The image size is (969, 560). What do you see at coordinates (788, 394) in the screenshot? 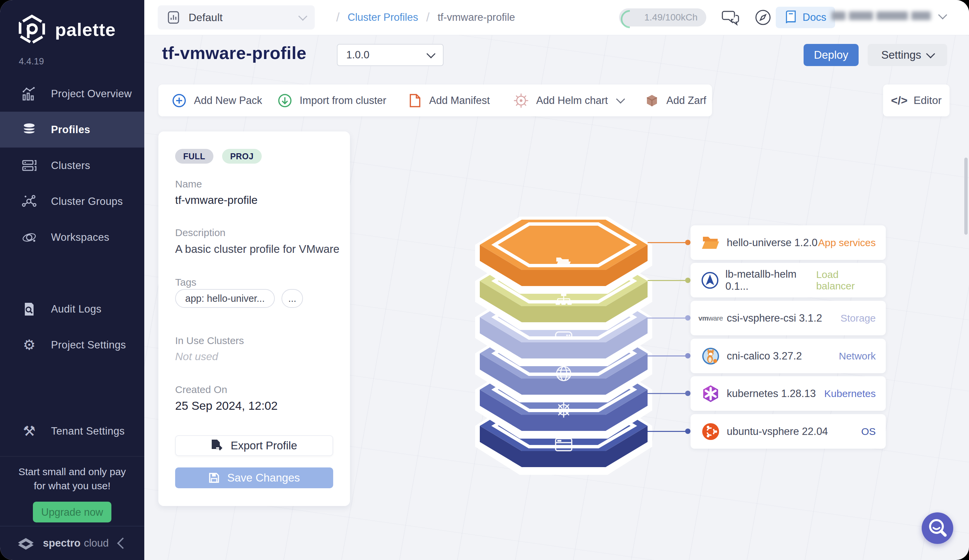
I see `pack-row-kubernetes: kubernetes 1.28.13 Kubernetes` at bounding box center [788, 394].